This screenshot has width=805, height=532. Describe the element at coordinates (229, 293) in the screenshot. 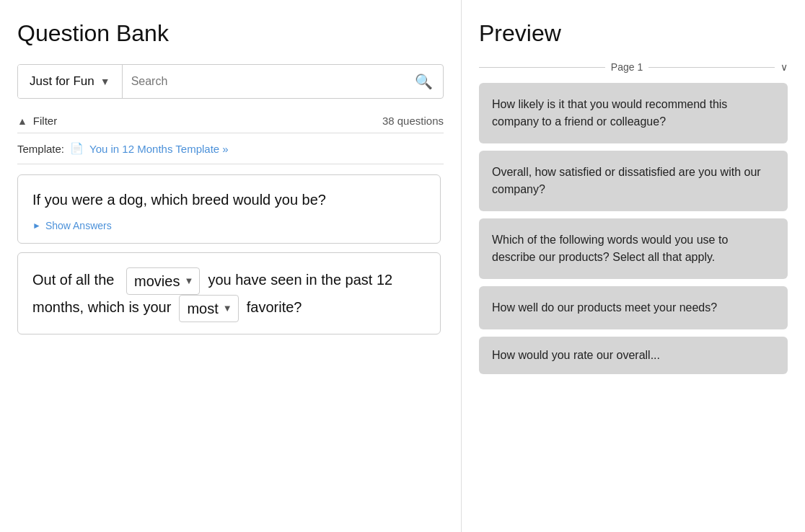

I see `question-card-2: Out of all the movies ▼ you have seen in…` at that location.